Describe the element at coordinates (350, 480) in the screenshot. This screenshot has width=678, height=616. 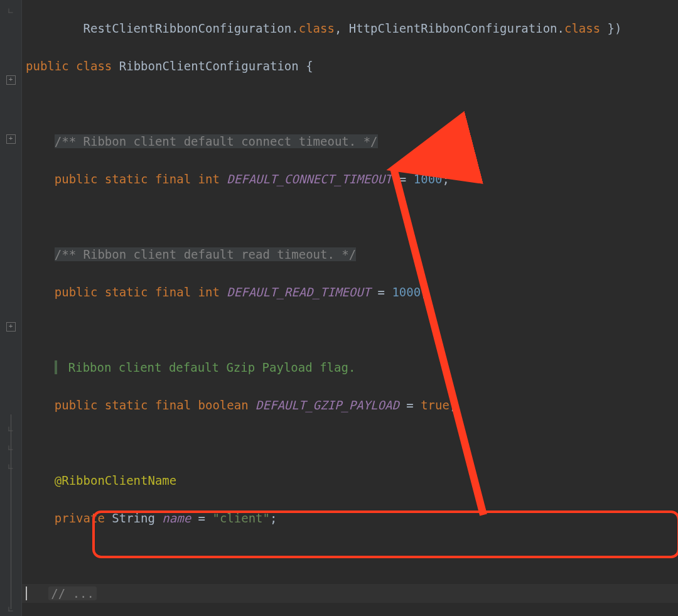
I see `code-line: @RibbonClientName` at that location.